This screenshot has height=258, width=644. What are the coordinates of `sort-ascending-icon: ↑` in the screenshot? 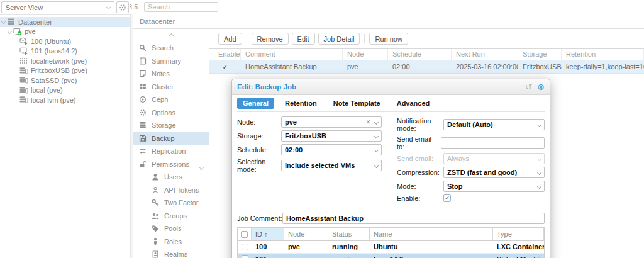 It's located at (266, 234).